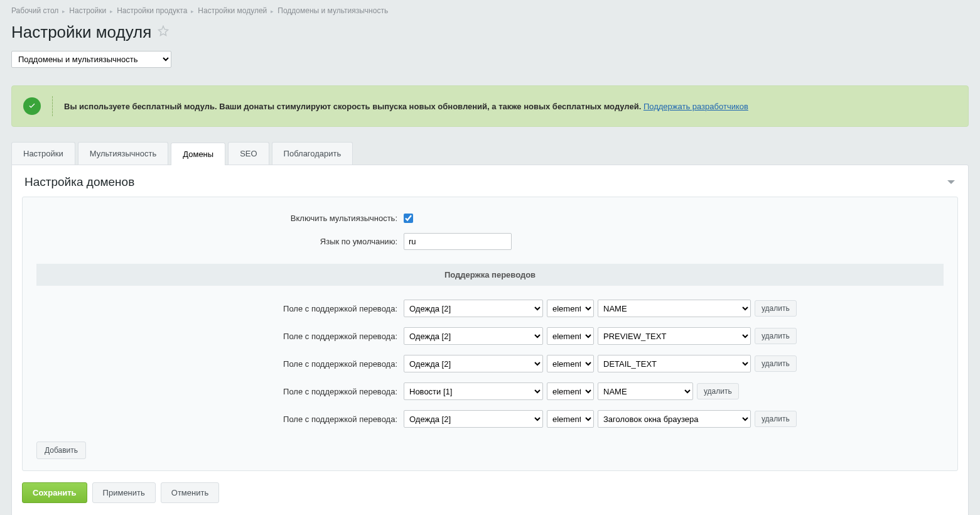 The width and height of the screenshot is (980, 515). What do you see at coordinates (490, 275) in the screenshot?
I see `section-header: Поддержка переводов` at bounding box center [490, 275].